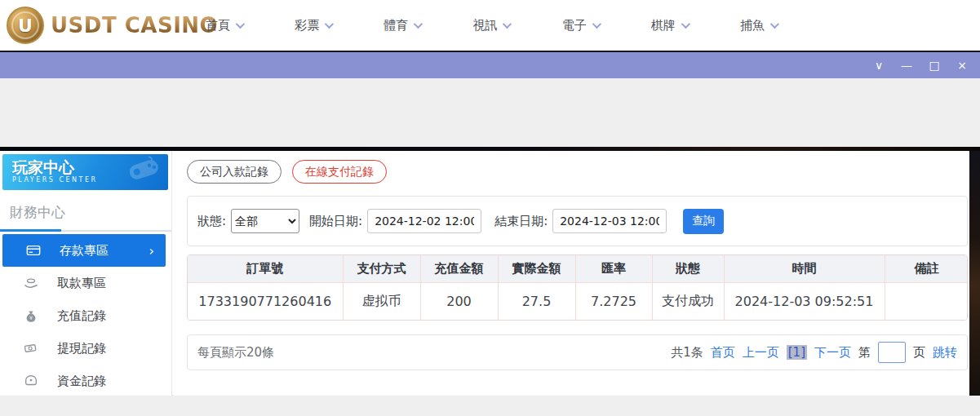  I want to click on prev-page-link: 上一页, so click(760, 352).